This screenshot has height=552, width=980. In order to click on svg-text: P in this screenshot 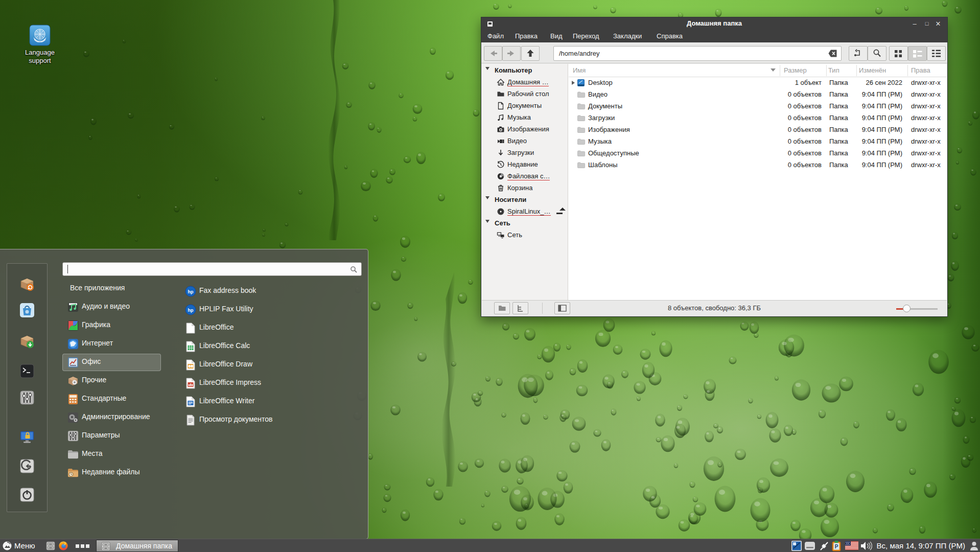, I will do `click(837, 547)`.